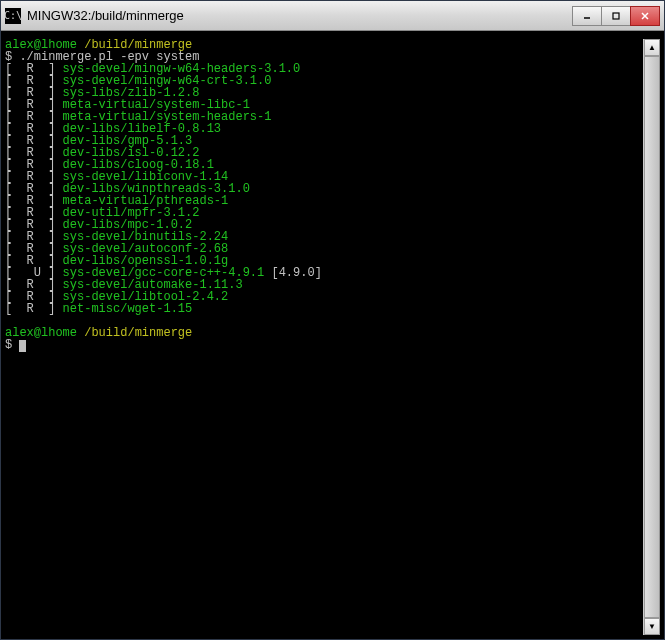 This screenshot has height=640, width=665. I want to click on minimize-button, so click(587, 16).